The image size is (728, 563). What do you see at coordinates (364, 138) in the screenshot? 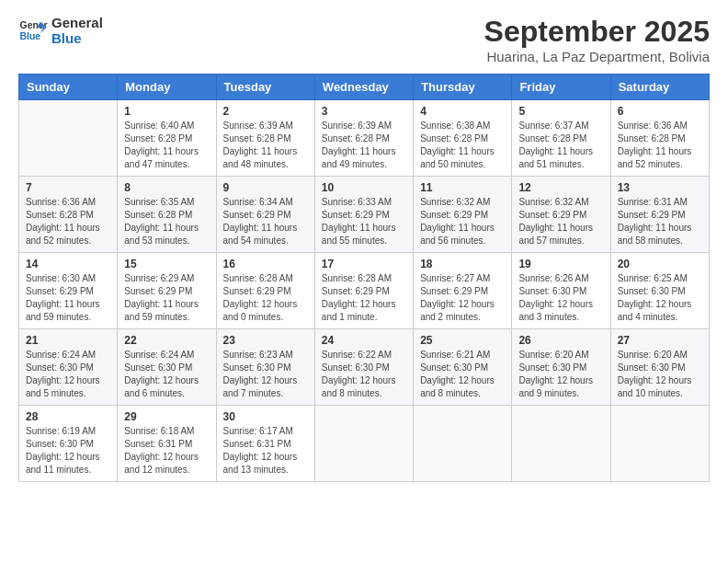
I see `calendar-week-row: 1Sunrise: 6:40 AM Sunset: 6:28 PM Daylig…` at bounding box center [364, 138].